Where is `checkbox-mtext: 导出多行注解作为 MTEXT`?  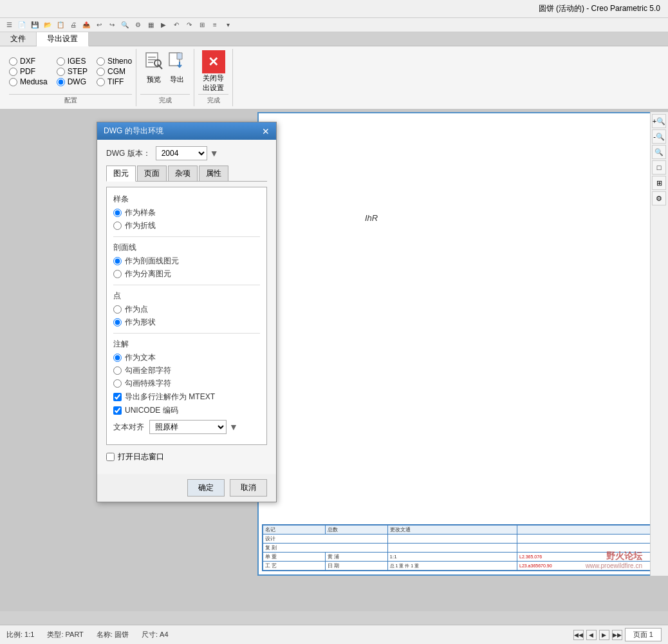 checkbox-mtext: 导出多行注解作为 MTEXT is located at coordinates (187, 397).